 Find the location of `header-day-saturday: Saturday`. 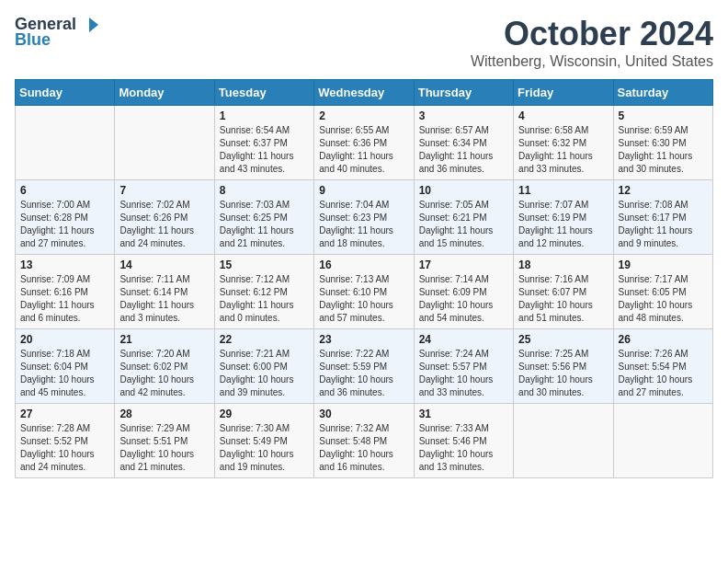

header-day-saturday: Saturday is located at coordinates (663, 93).